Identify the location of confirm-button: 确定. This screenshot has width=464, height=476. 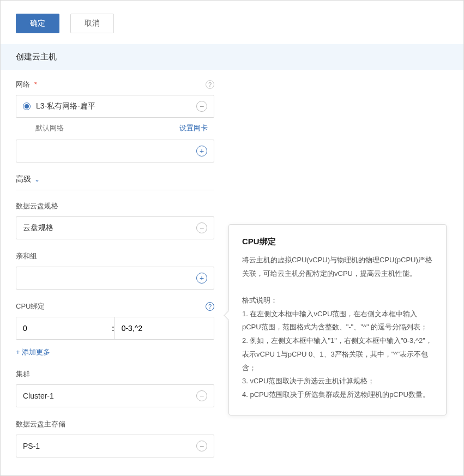
(38, 23).